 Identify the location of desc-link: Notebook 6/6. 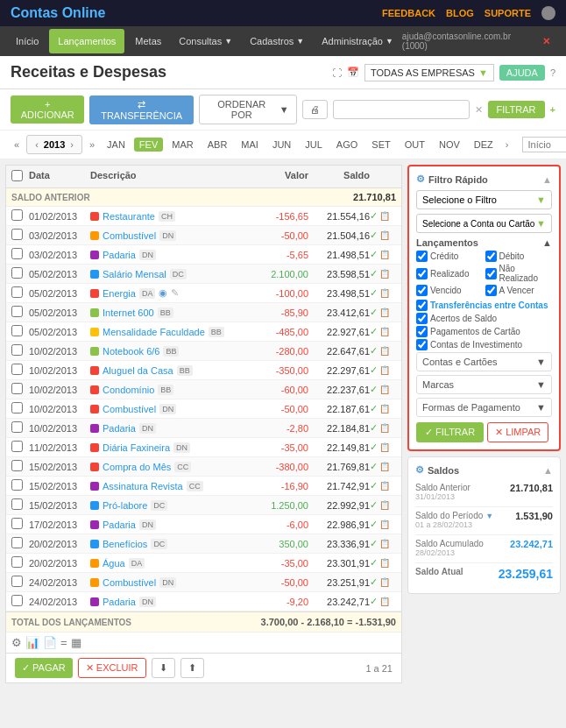
(131, 351).